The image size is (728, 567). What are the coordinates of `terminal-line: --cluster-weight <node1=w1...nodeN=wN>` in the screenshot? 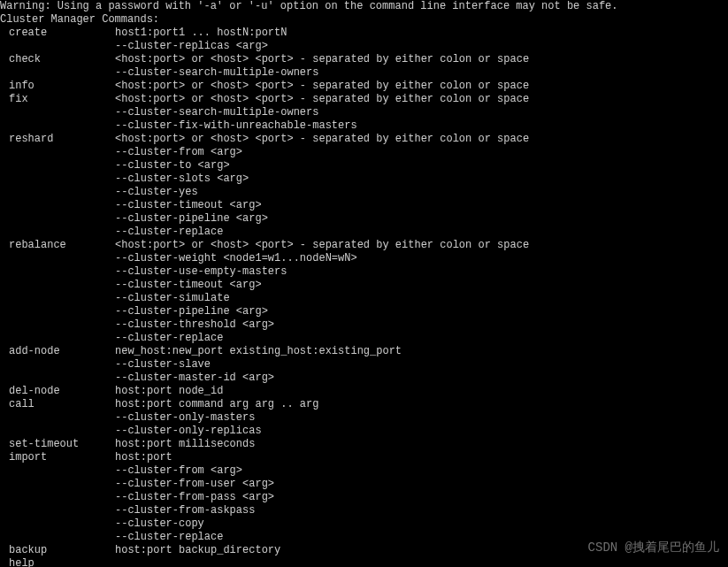 It's located at (364, 258).